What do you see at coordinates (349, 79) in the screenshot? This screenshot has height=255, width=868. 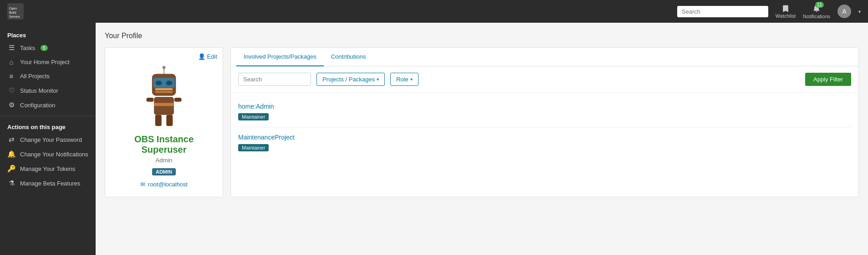 I see `dropdown-label: Projects / Packages` at bounding box center [349, 79].